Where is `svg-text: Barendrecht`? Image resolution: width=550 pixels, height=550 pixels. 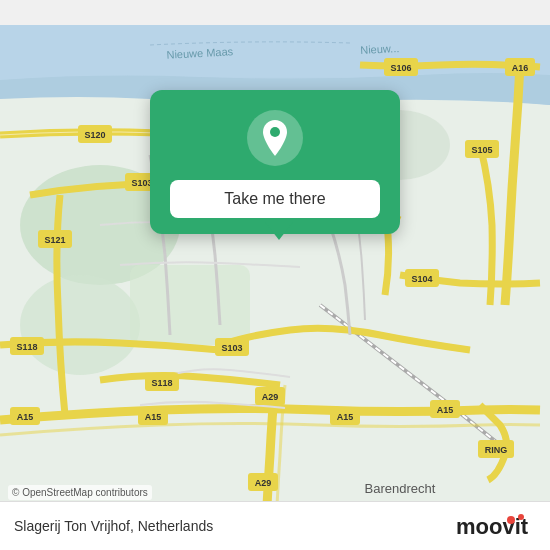
svg-text: Barendrecht is located at coordinates (400, 488).